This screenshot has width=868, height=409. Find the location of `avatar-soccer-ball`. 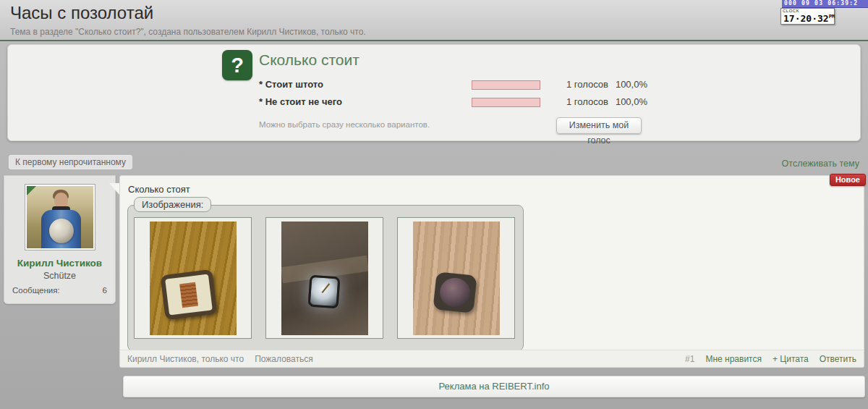

avatar-soccer-ball is located at coordinates (61, 231).